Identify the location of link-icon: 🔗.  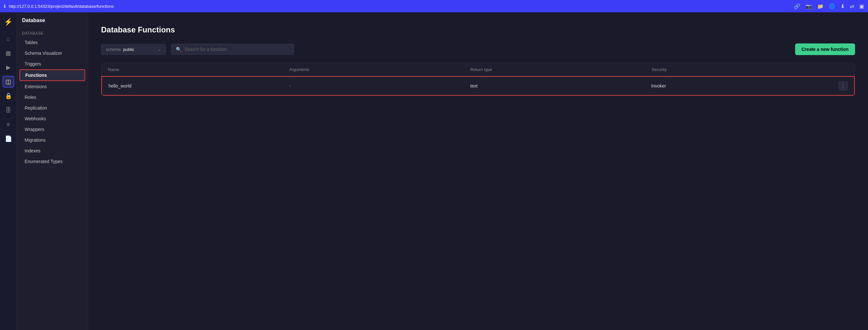
(797, 6).